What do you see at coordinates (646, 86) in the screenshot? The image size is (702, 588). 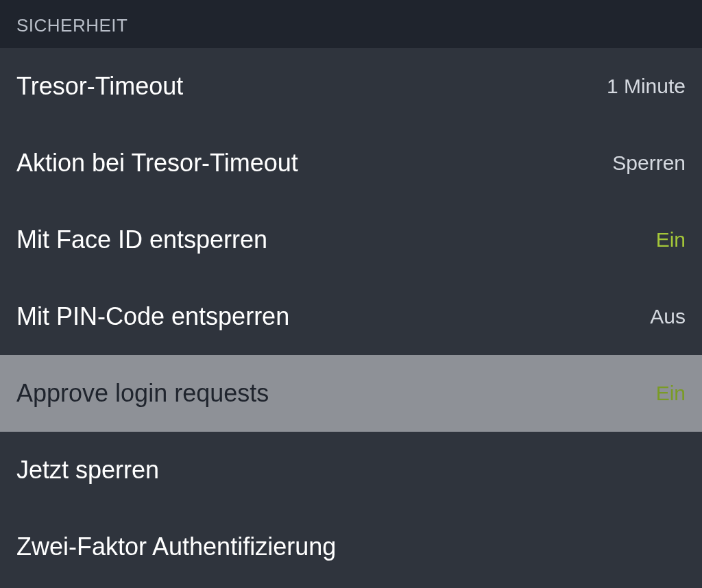 I see `row-value: 1 Minute` at bounding box center [646, 86].